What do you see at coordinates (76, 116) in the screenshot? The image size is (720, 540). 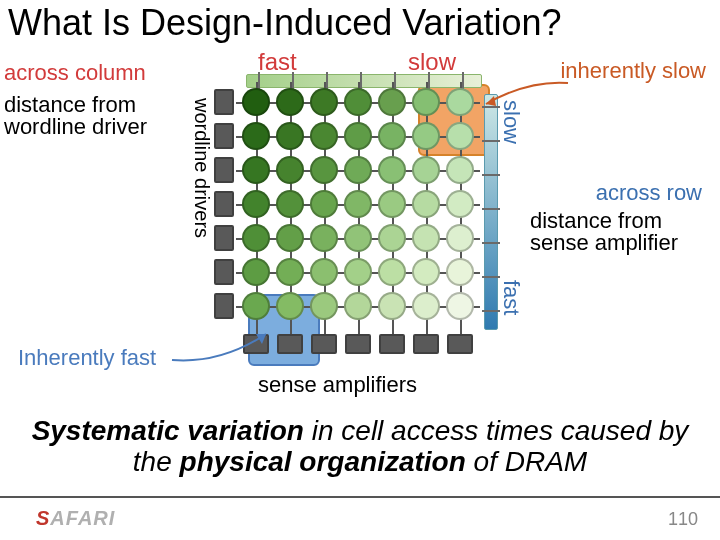 I see `label-distance-wordline: distance from wordline driver` at bounding box center [76, 116].